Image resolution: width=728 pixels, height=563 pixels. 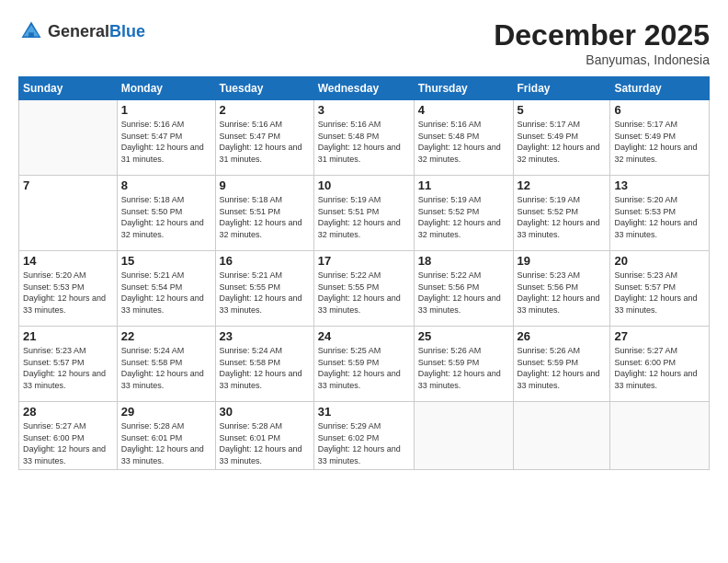 I want to click on calendar-cell: 1Sunrise: 5:16 AM Sunset: 5:47 PM Daylig…, so click(x=165, y=138).